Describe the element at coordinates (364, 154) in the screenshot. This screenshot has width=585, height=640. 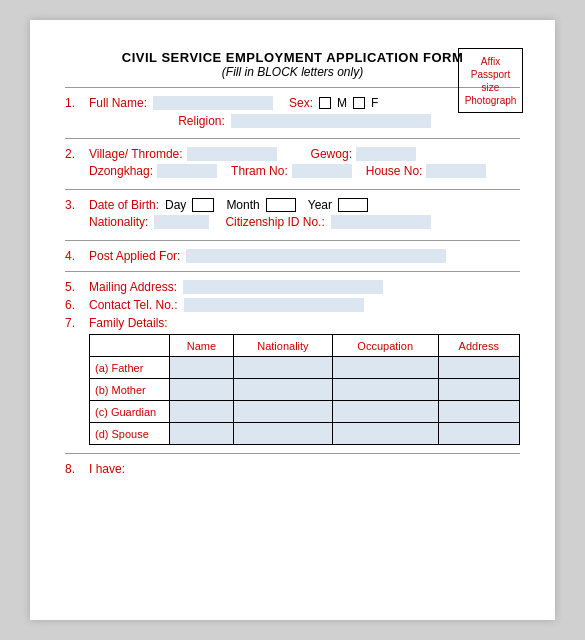
I see `gewog-item: Gewog:` at that location.